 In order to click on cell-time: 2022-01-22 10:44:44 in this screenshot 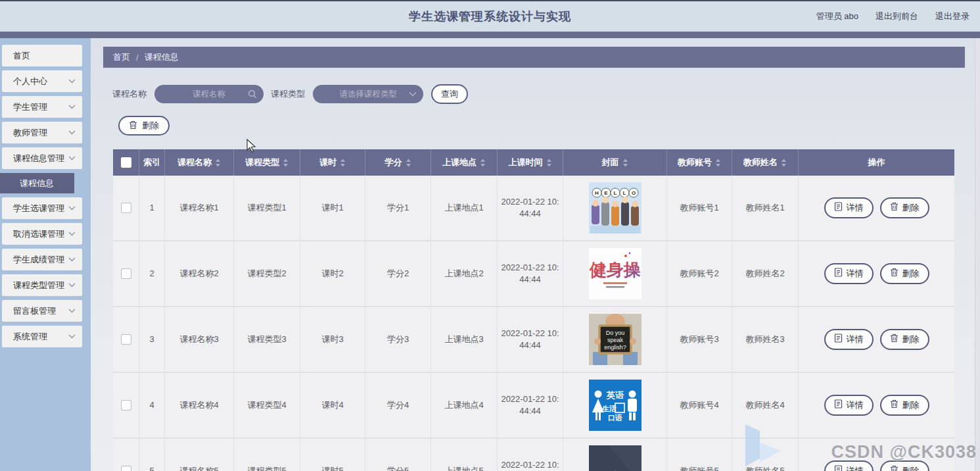, I will do `click(530, 339)`.